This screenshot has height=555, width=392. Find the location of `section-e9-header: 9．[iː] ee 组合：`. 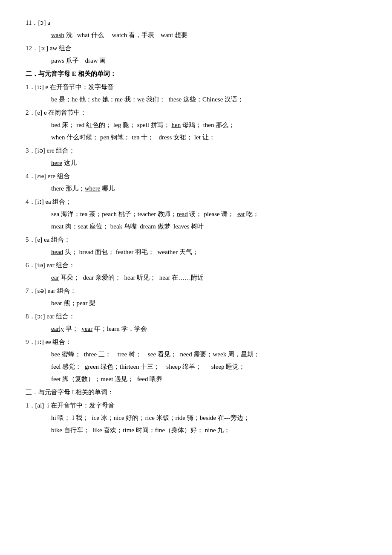

section-e9-header: 9．[iː] ee 组合： is located at coordinates (196, 342).